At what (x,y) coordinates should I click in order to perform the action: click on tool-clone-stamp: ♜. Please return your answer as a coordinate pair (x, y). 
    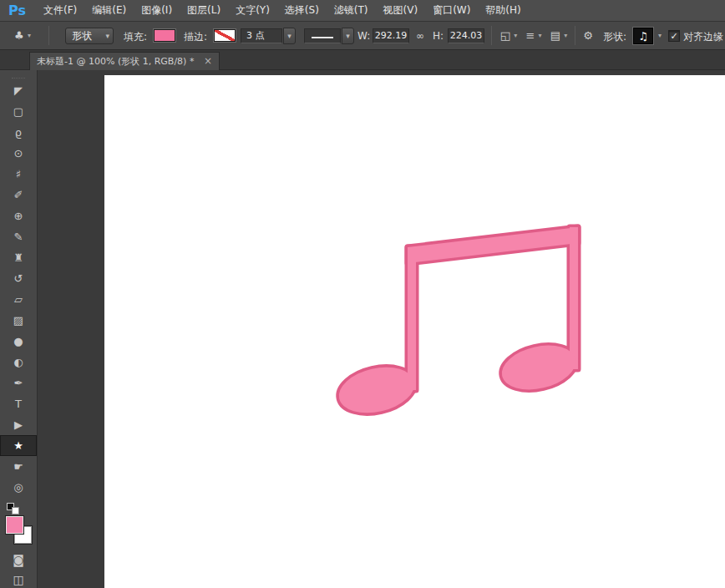
    Looking at the image, I should click on (18, 257).